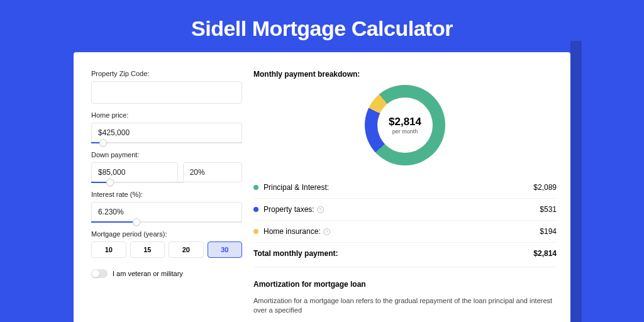 This screenshot has height=322, width=644. What do you see at coordinates (548, 209) in the screenshot?
I see `legend-value: $531` at bounding box center [548, 209].